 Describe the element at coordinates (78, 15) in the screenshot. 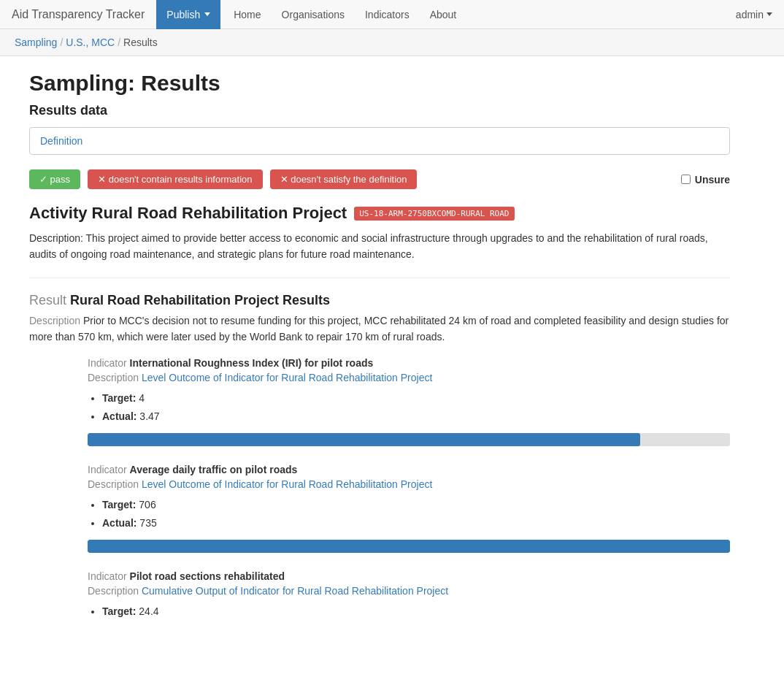

I see `brand-link: Aid Transparency Tracker` at that location.